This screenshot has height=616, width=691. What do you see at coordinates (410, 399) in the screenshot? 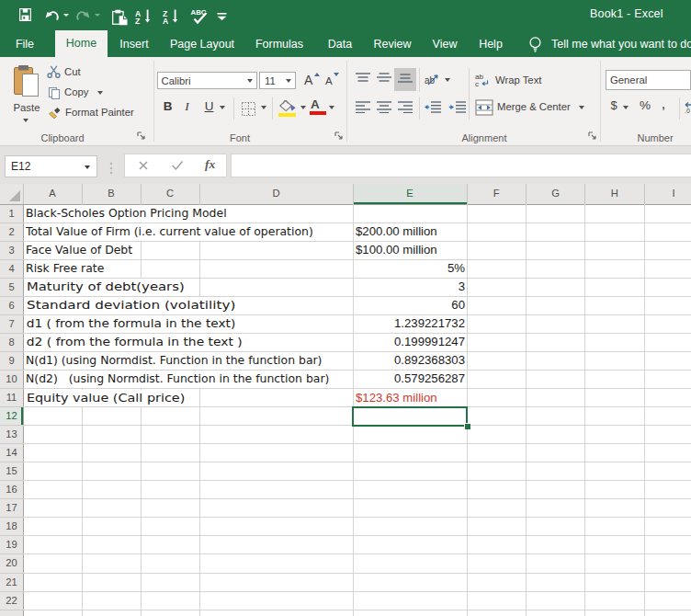
I see `cell-E11: $123.63 million` at bounding box center [410, 399].